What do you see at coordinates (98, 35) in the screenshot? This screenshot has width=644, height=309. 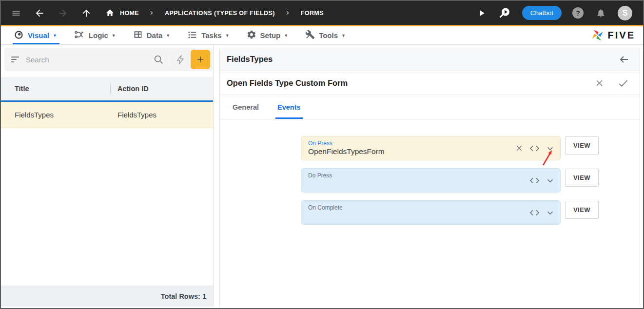 I see `menu-item-label: Logic` at bounding box center [98, 35].